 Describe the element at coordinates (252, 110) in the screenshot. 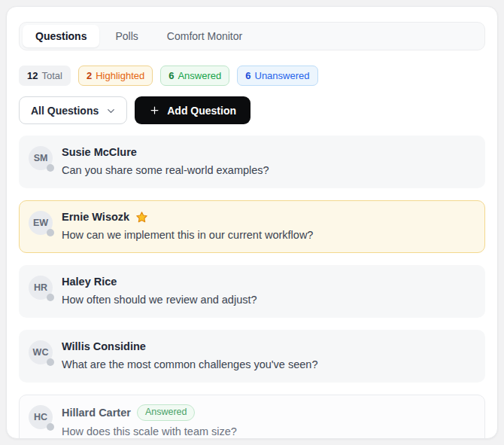

I see `controls-row: All Questions Add Question` at that location.